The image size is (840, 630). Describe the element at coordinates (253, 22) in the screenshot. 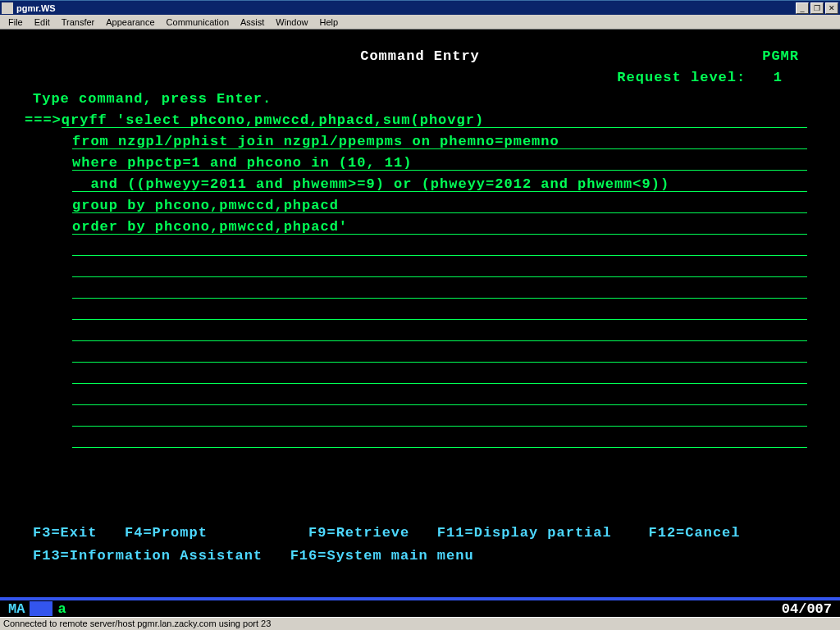

I see `menu-assist: Assist` at that location.